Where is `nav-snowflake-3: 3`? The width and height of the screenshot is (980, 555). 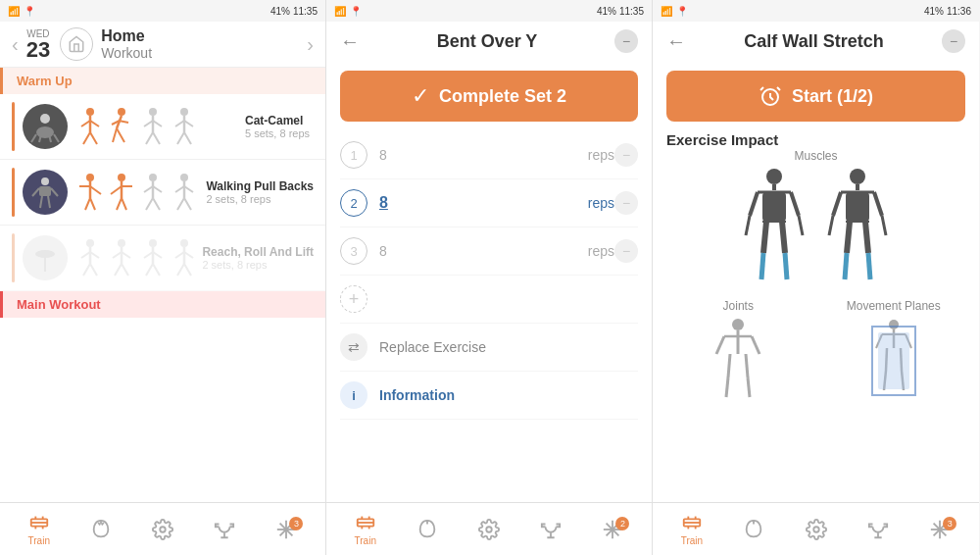 nav-snowflake-3: 3 is located at coordinates (940, 530).